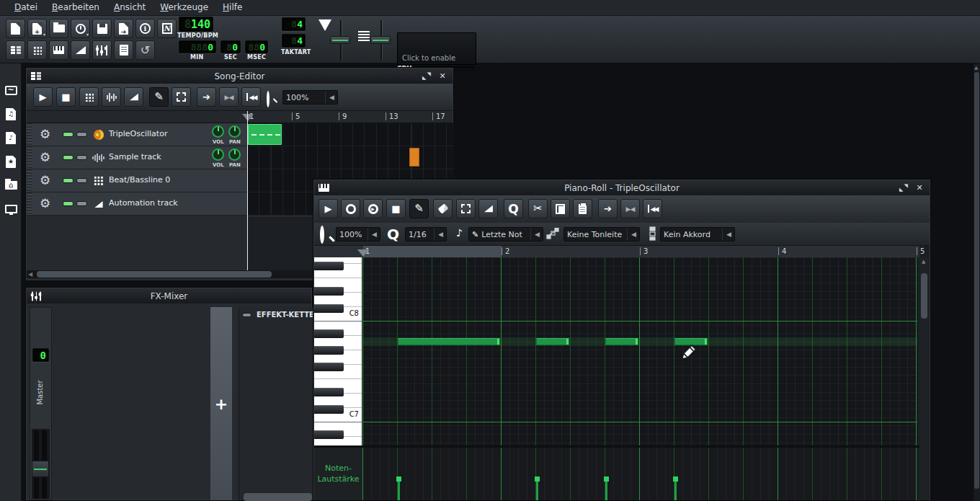 The image size is (980, 501). I want to click on sample-clip, so click(414, 157).